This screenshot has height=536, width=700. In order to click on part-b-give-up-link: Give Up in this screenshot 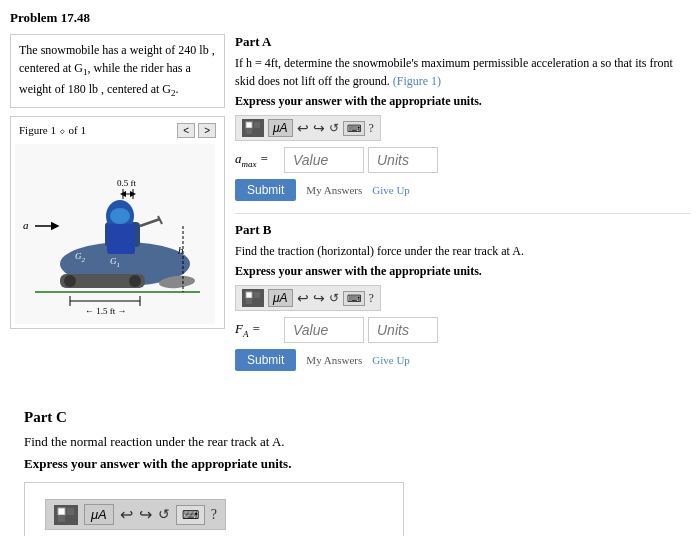, I will do `click(391, 360)`.